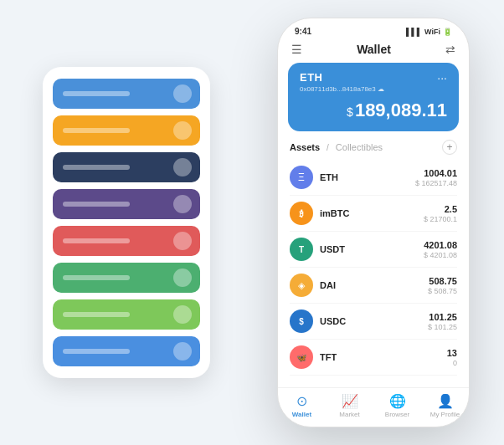 Image resolution: width=504 pixels, height=445 pixels. What do you see at coordinates (442, 317) in the screenshot?
I see `asset-quantity: 101.25` at bounding box center [442, 317].